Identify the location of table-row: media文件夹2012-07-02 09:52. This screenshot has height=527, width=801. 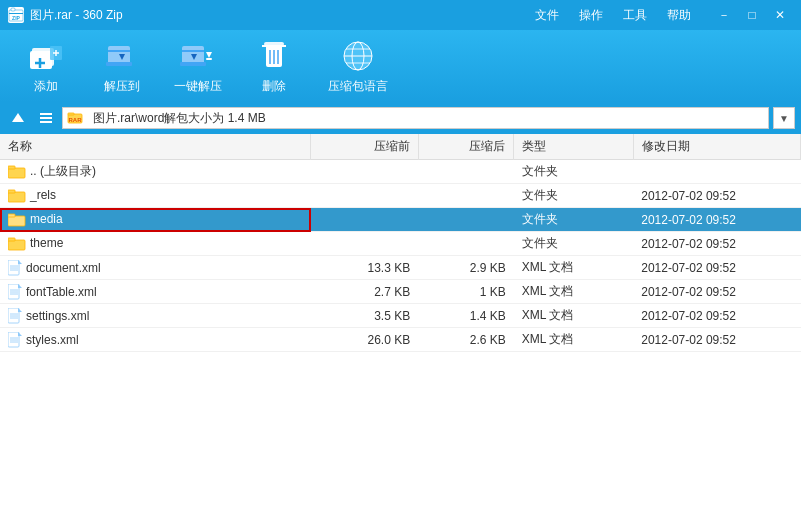
(400, 220).